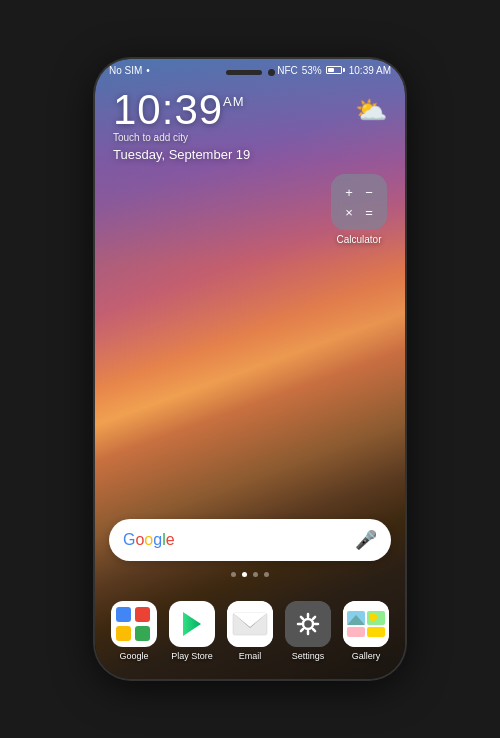 The image size is (500, 738). What do you see at coordinates (149, 540) in the screenshot?
I see `google-logo: Google` at bounding box center [149, 540].